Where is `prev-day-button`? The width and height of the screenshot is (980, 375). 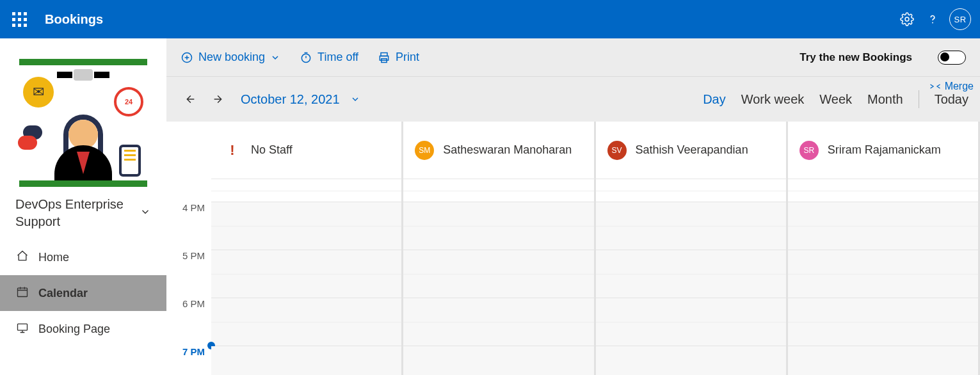
prev-day-button is located at coordinates (189, 99).